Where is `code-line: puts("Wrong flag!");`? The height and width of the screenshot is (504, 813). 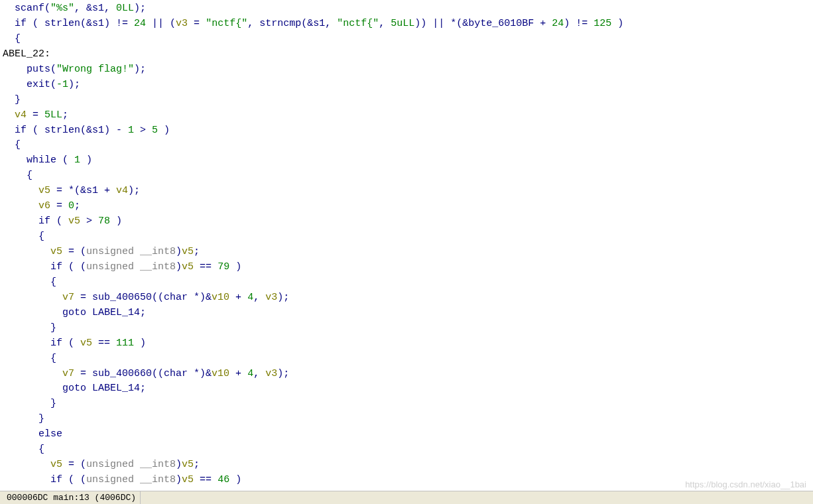 code-line: puts("Wrong flag!"); is located at coordinates (407, 70).